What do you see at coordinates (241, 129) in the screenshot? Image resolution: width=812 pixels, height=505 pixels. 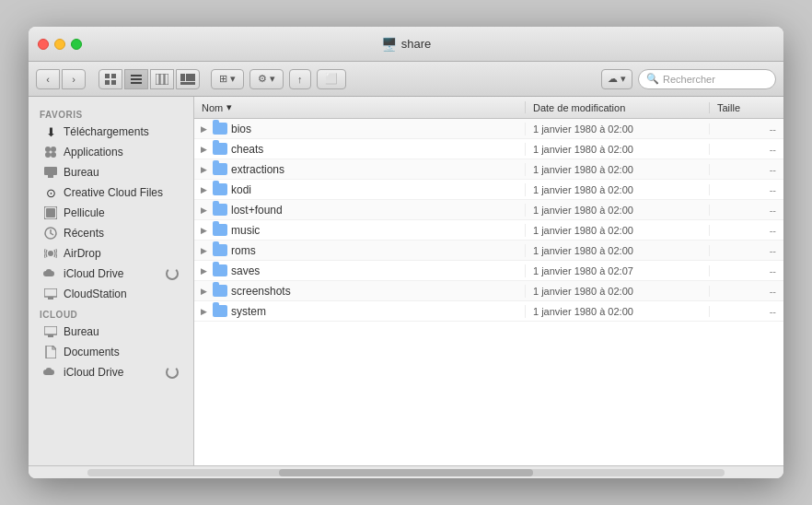 I see `file-name: bios` at bounding box center [241, 129].